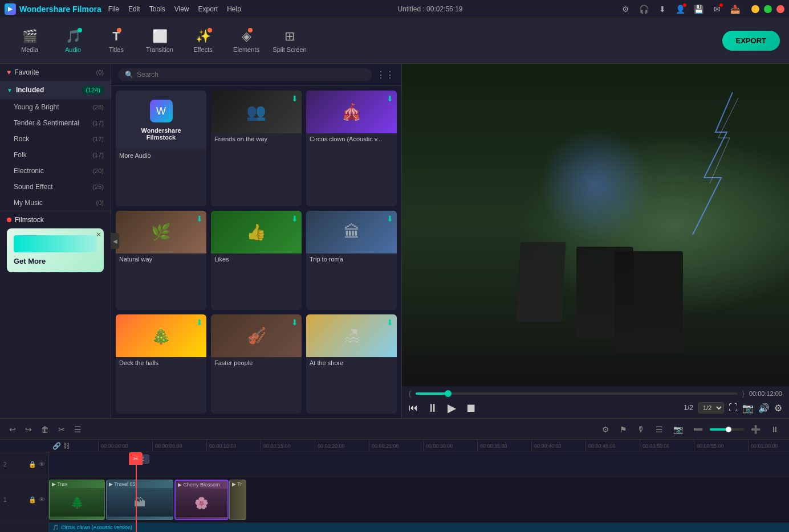 This screenshot has height=532, width=789. I want to click on menu-export: Export, so click(209, 9).